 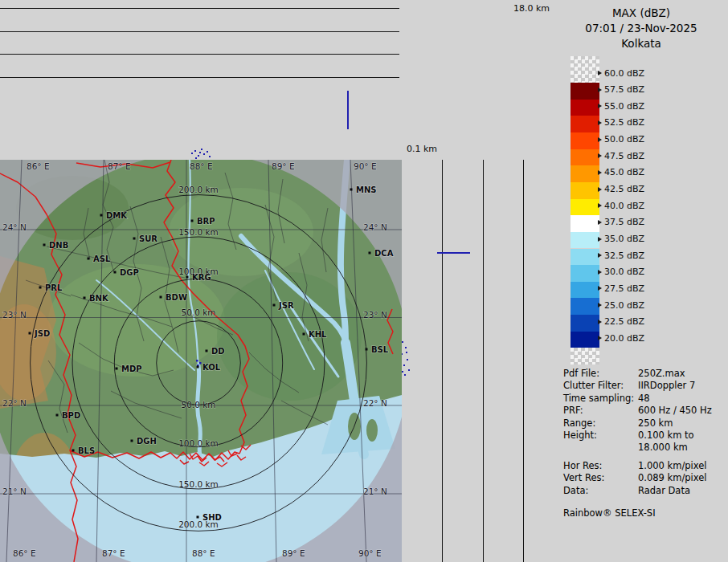 I want to click on svg-text: DCA, so click(x=384, y=254).